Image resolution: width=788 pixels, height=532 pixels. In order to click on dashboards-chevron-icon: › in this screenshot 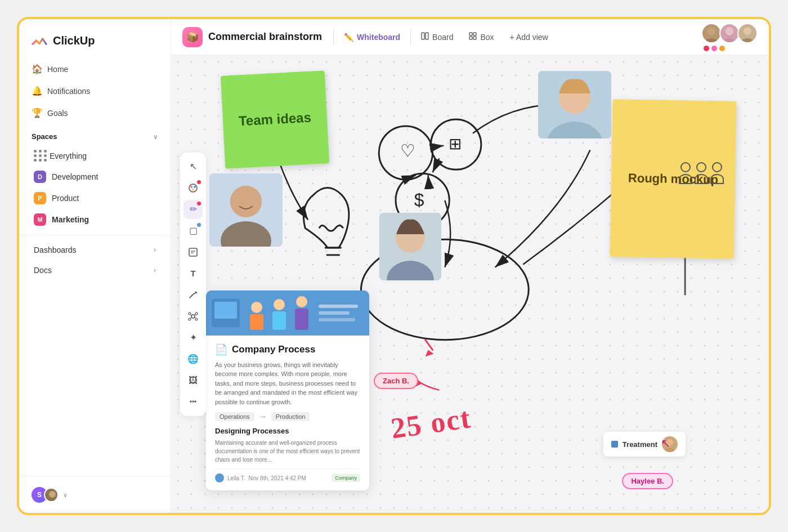, I will do `click(155, 250)`.